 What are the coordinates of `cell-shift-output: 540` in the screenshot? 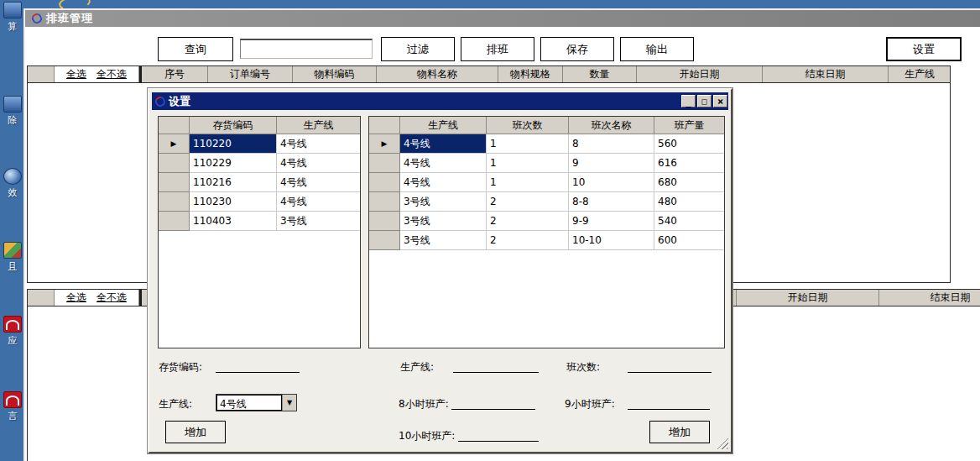 It's located at (690, 222).